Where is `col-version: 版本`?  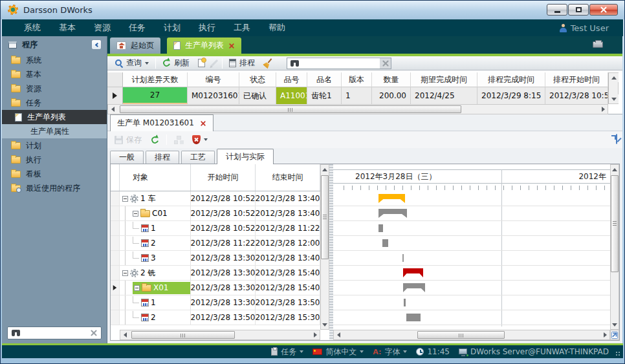 col-version: 版本 is located at coordinates (357, 80).